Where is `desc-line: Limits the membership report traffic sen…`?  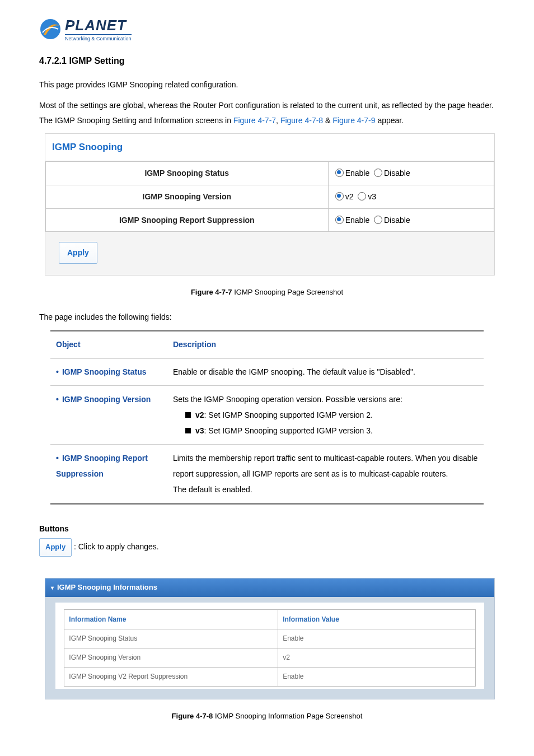 desc-line: Limits the membership report traffic sen… is located at coordinates (326, 466).